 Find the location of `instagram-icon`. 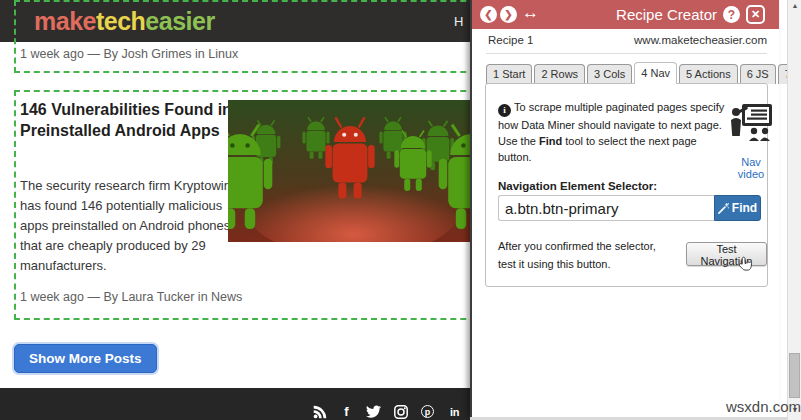

instagram-icon is located at coordinates (400, 412).